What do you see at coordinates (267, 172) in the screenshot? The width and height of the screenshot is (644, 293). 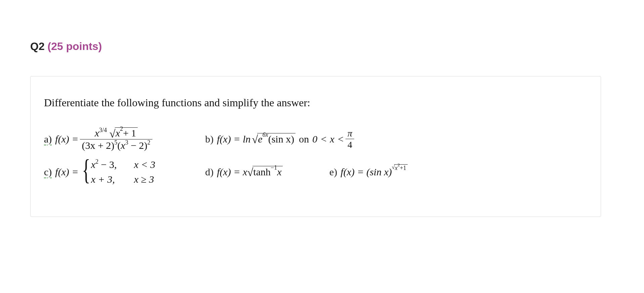 I see `part-d: d) f(x) = x √ tanh−1 x` at bounding box center [267, 172].